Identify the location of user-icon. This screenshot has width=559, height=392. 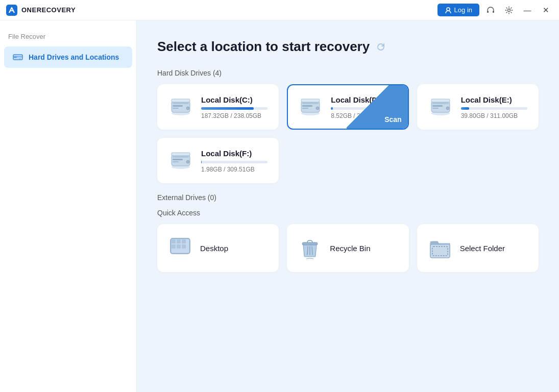
(448, 10).